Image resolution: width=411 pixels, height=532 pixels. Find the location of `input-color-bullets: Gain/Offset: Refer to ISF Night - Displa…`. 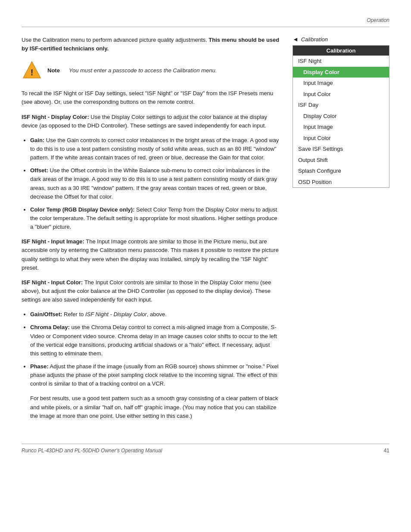

input-color-bullets: Gain/Offset: Refer to ISF Night - Displa… is located at coordinates (155, 349).